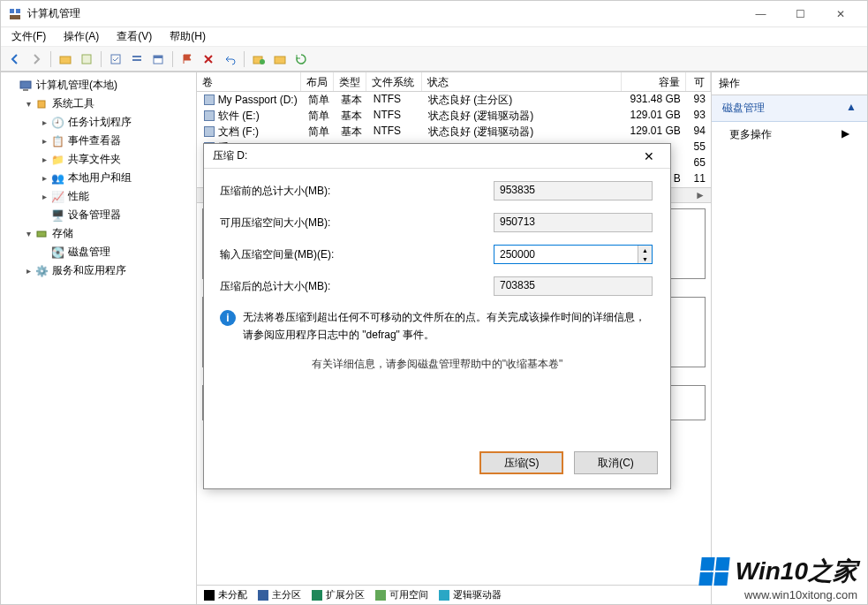  I want to click on tree-device-manager: 🖥️设备管理器, so click(115, 216).